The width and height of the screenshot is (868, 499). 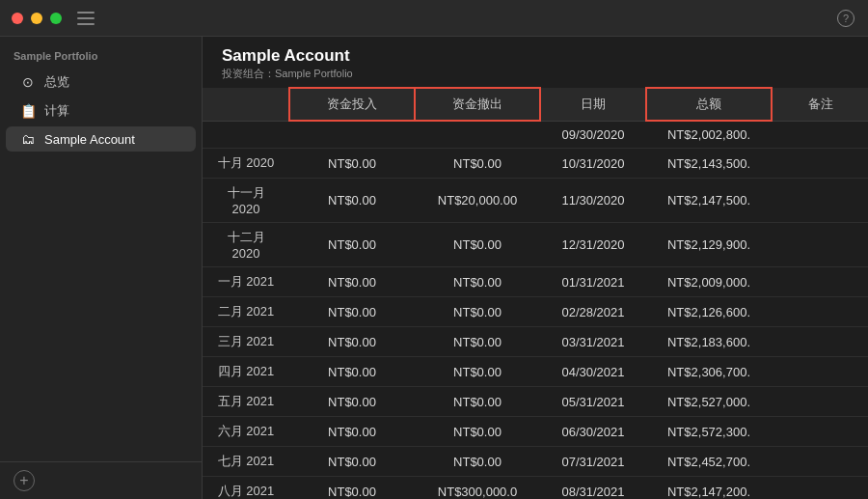 I want to click on sidebar-bottom: +, so click(x=100, y=481).